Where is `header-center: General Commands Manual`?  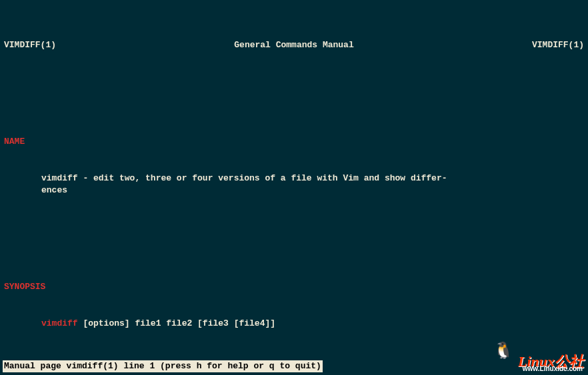 header-center: General Commands Manual is located at coordinates (293, 45).